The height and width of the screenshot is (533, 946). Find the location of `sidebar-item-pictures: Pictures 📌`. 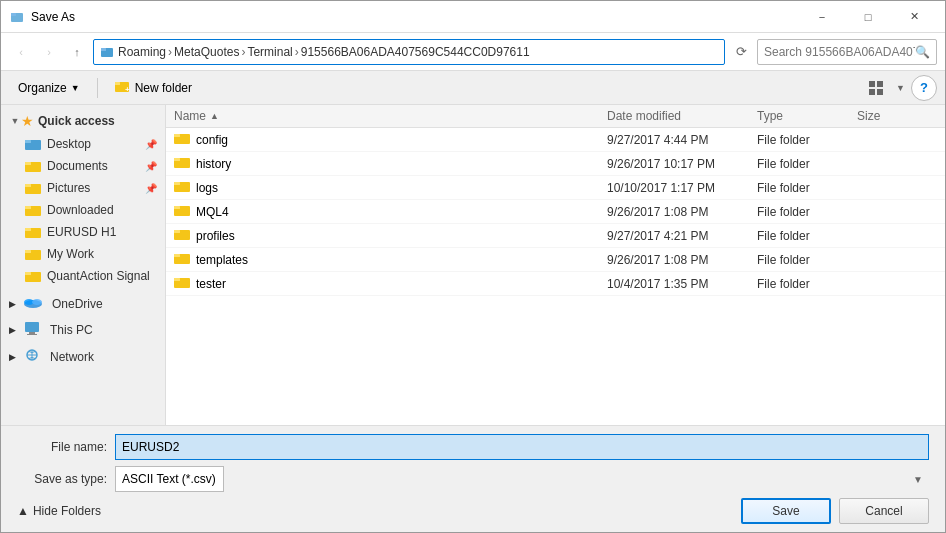

sidebar-item-pictures: Pictures 📌 is located at coordinates (83, 188).